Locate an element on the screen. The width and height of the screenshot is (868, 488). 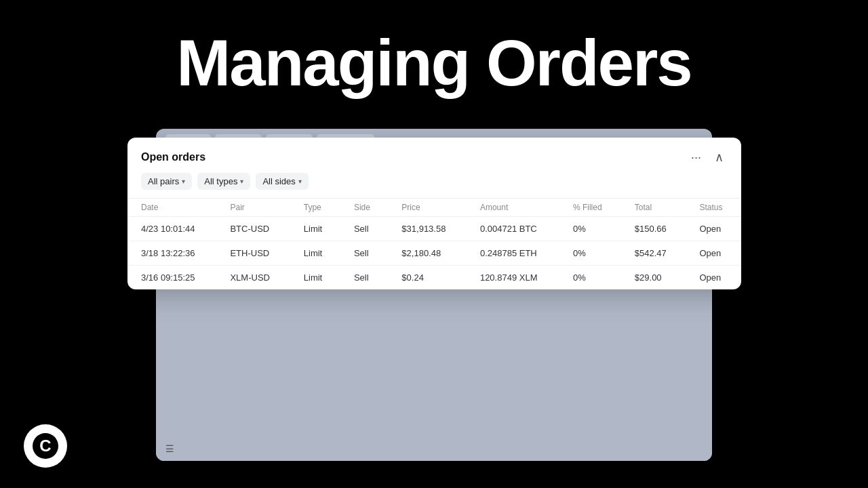
col-price: Price is located at coordinates (427, 207).